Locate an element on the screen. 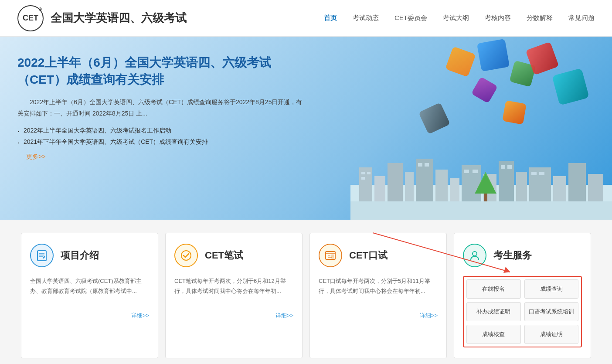  cet-logo: CET is located at coordinates (31, 18).